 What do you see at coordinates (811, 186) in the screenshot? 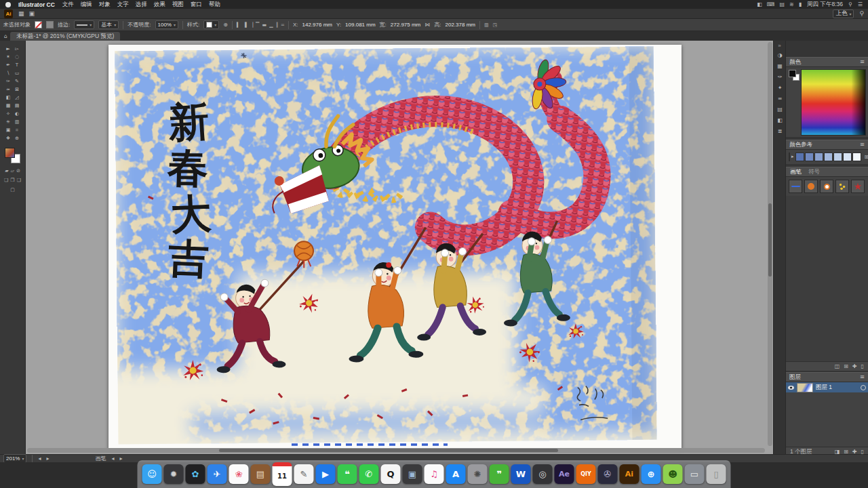
I see `brush-ball` at bounding box center [811, 186].